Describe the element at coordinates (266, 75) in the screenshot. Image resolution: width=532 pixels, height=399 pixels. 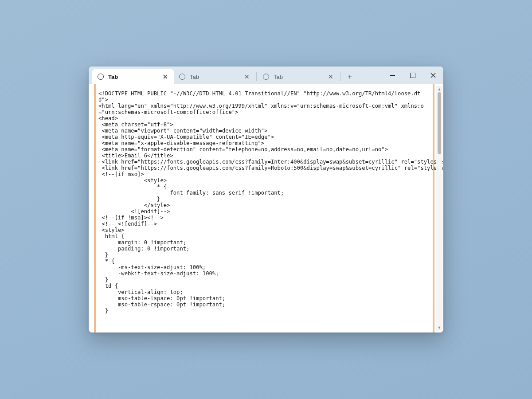
I see `titlebar: Tab ✕ Tab ✕ Tab ✕ ＋` at that location.